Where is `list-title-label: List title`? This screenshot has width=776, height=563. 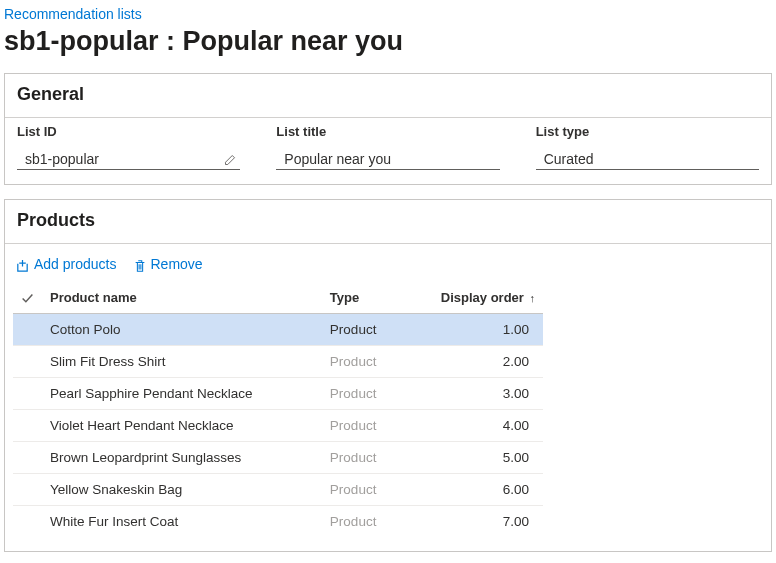
list-title-label: List title is located at coordinates (388, 132).